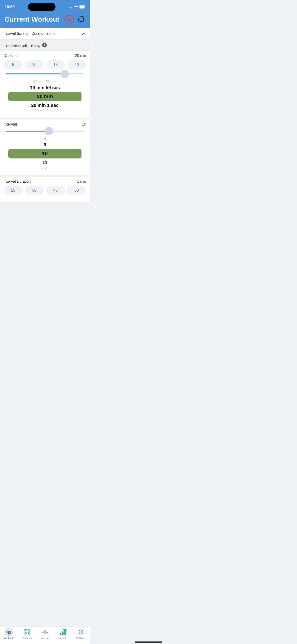 This screenshot has height=644, width=297. I want to click on interval-dur-btn-60: 60, so click(76, 190).